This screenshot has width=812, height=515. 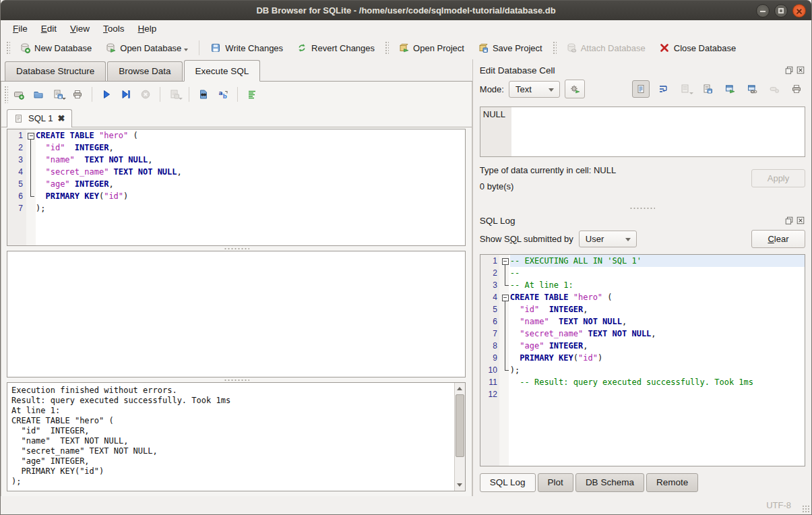 I want to click on import-dropdown-icon, so click(x=691, y=93).